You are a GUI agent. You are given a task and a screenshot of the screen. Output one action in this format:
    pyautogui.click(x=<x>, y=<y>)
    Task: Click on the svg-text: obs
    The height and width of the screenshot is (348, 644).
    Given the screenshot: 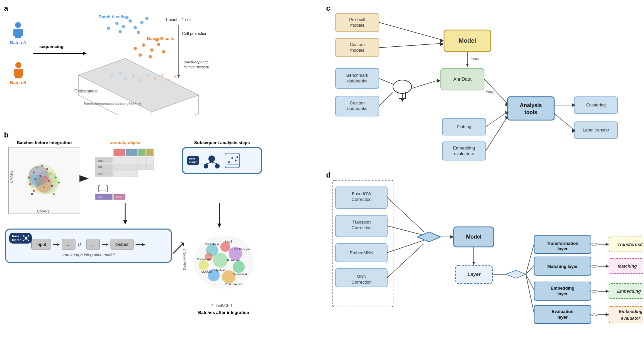 What is the action you would take?
    pyautogui.click(x=100, y=161)
    